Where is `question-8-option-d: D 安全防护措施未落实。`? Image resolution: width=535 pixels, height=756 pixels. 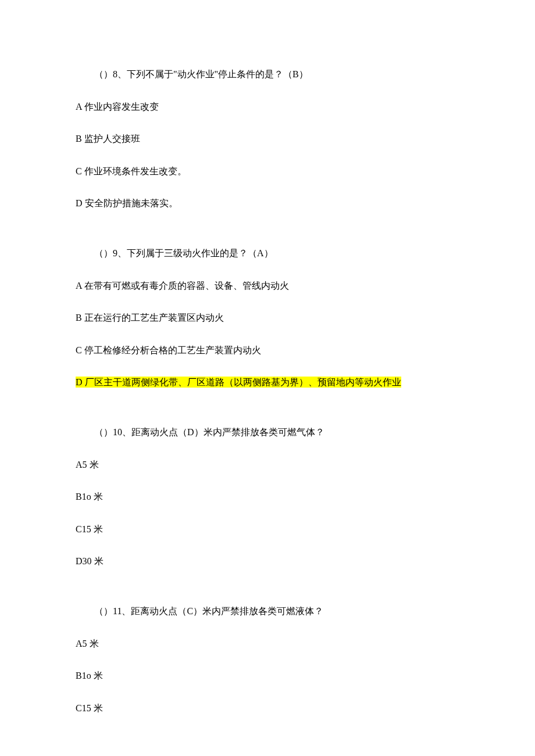 question-8-option-d: D 安全防护措施未落实。 is located at coordinates (268, 203).